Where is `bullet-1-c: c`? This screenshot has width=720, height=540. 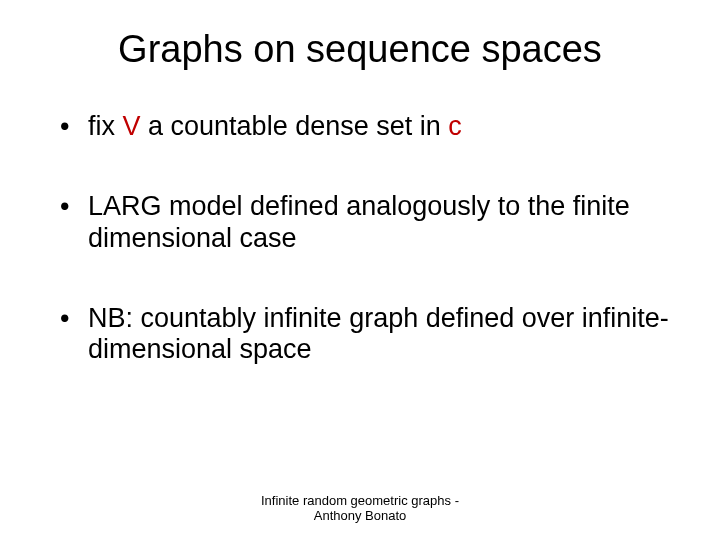 bullet-1-c: c is located at coordinates (455, 126).